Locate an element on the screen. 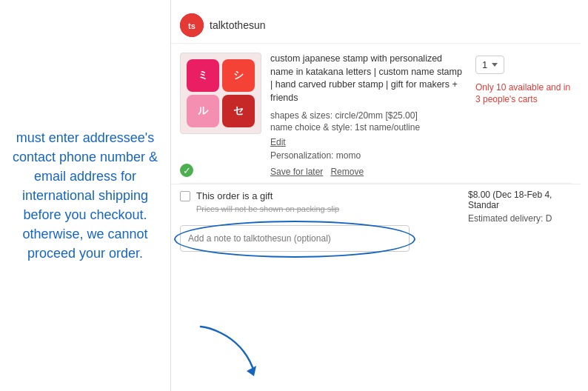 The image size is (588, 391). note-area: $8.00 (Dec 18-Feb 4, Standar Estimated d… is located at coordinates (376, 242).